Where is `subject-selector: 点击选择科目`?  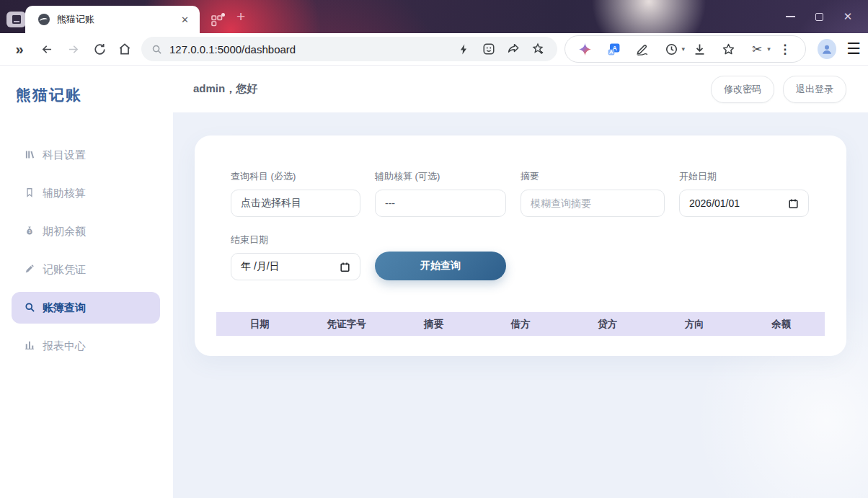 subject-selector: 点击选择科目 is located at coordinates (296, 203).